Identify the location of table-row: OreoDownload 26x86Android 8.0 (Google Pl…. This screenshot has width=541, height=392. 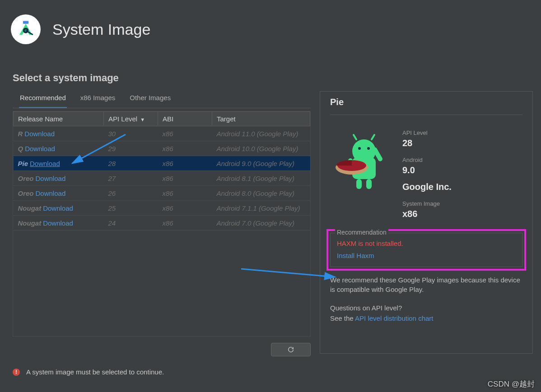
(162, 193).